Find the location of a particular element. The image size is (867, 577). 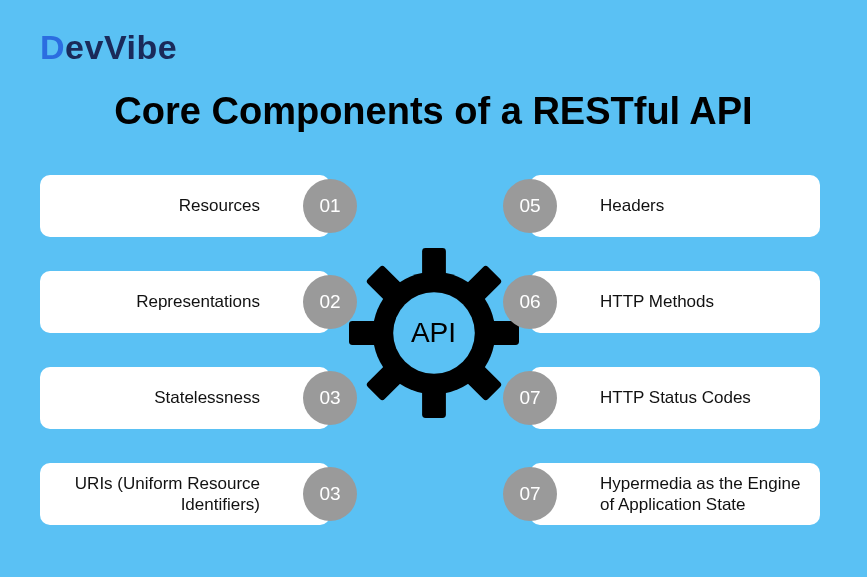

component-label: Representations is located at coordinates (158, 302).